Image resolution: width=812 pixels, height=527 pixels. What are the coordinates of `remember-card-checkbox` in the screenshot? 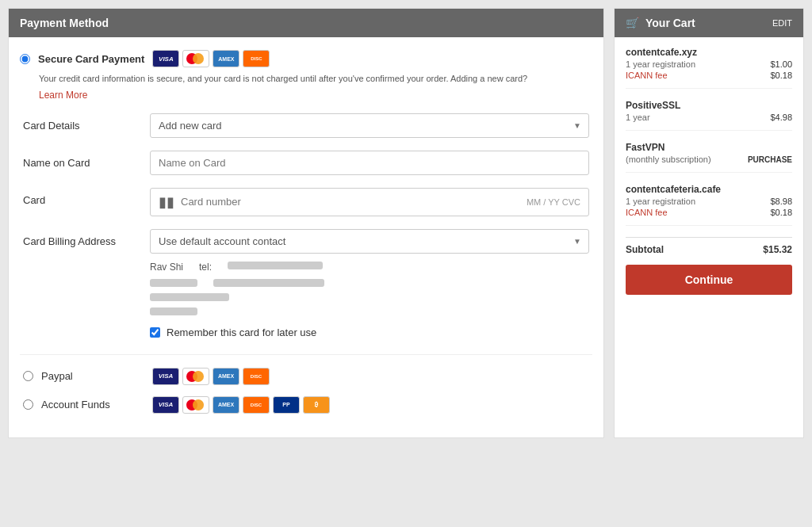 It's located at (155, 333).